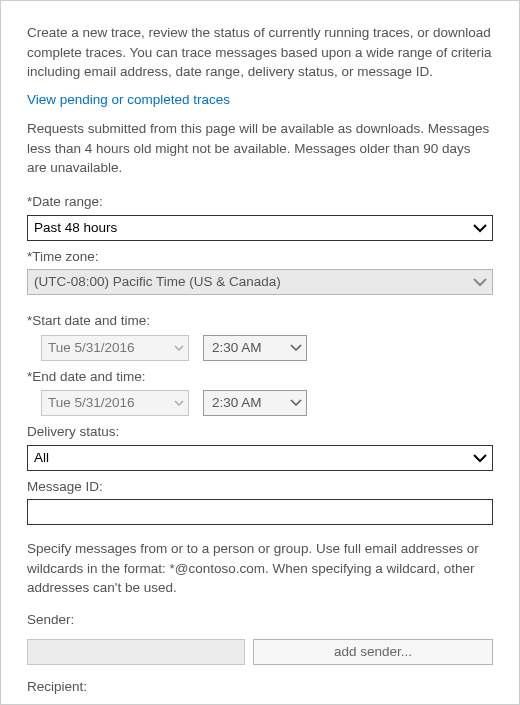  I want to click on start-dt-label: *Start date and time:, so click(260, 321).